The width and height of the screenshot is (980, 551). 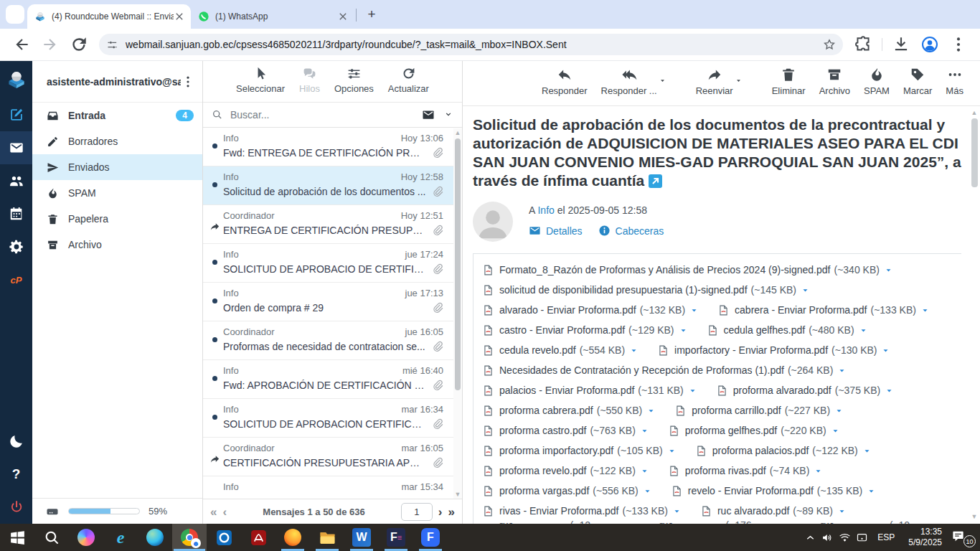 What do you see at coordinates (52, 537) in the screenshot?
I see `taskbar-search` at bounding box center [52, 537].